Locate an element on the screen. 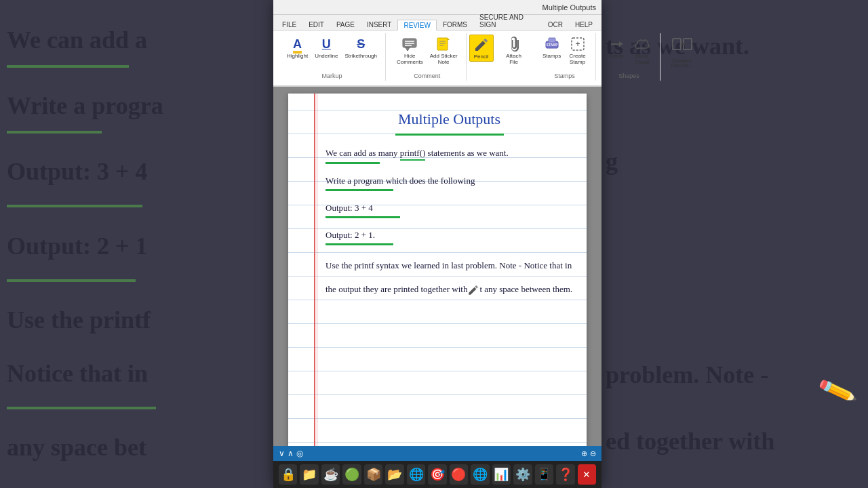  hide-comments-button: HideComments is located at coordinates (410, 50).